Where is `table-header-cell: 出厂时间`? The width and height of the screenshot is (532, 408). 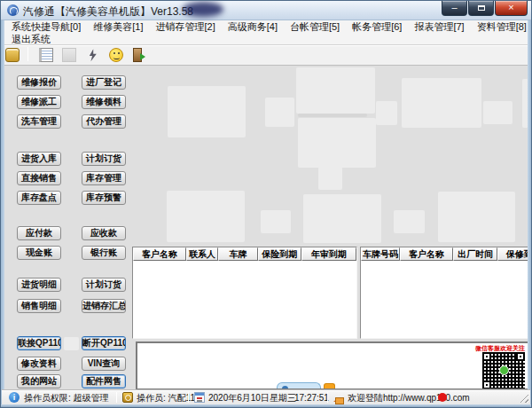 table-header-cell: 出厂时间 is located at coordinates (475, 254).